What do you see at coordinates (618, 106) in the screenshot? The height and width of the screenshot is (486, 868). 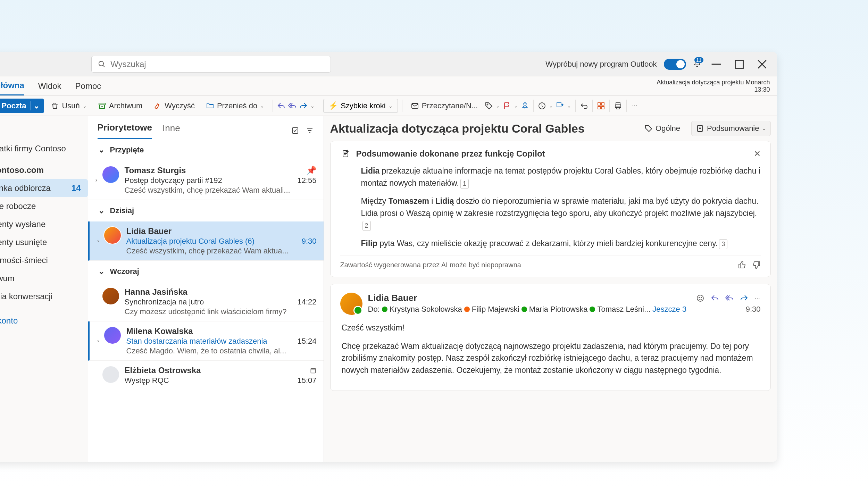 I see `print-icon` at bounding box center [618, 106].